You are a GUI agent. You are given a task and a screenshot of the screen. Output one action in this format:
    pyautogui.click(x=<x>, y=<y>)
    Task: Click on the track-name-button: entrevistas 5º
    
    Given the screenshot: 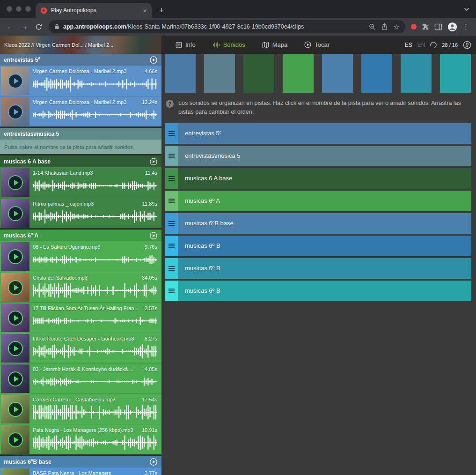 What is the action you would take?
    pyautogui.click(x=325, y=134)
    